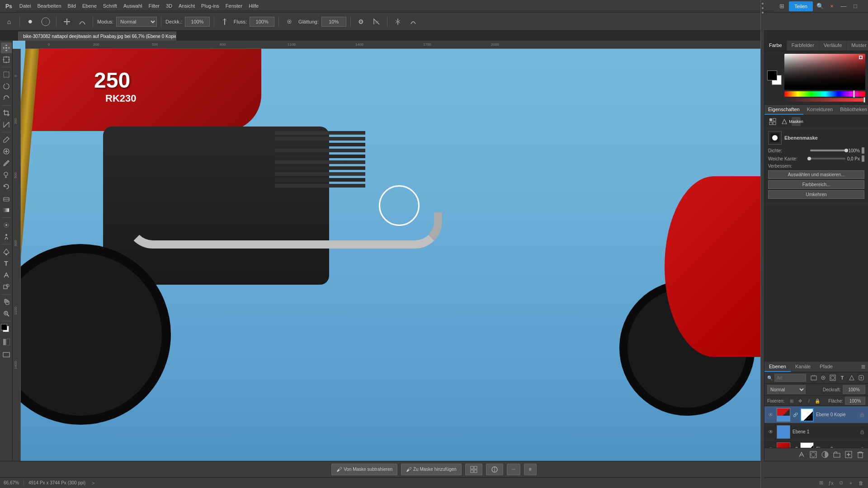 Image resolution: width=868 pixels, height=488 pixels. Describe the element at coordinates (154, 6) in the screenshot. I see `menu-filter: Filter` at that location.